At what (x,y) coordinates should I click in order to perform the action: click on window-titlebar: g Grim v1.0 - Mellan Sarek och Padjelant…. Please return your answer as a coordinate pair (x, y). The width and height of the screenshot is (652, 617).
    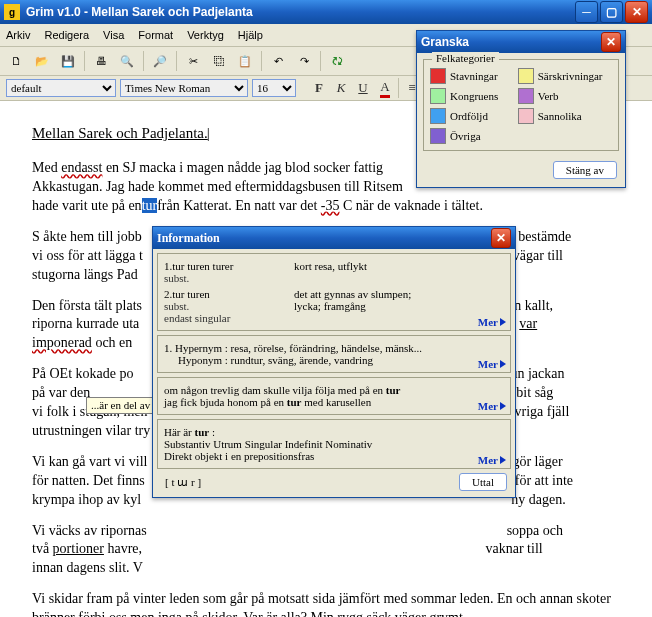
    Looking at the image, I should click on (326, 12).